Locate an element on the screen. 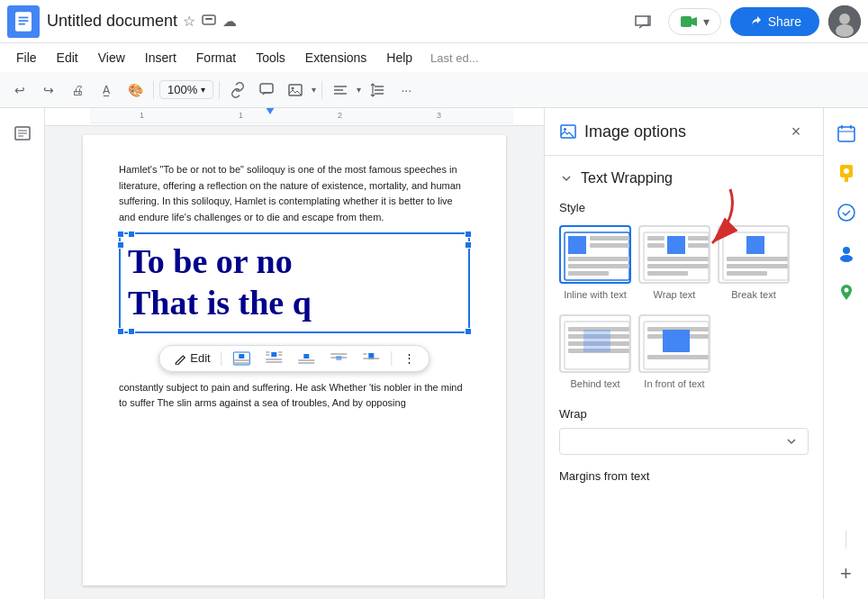 The width and height of the screenshot is (868, 599). edit-image-button: Edit is located at coordinates (192, 358).